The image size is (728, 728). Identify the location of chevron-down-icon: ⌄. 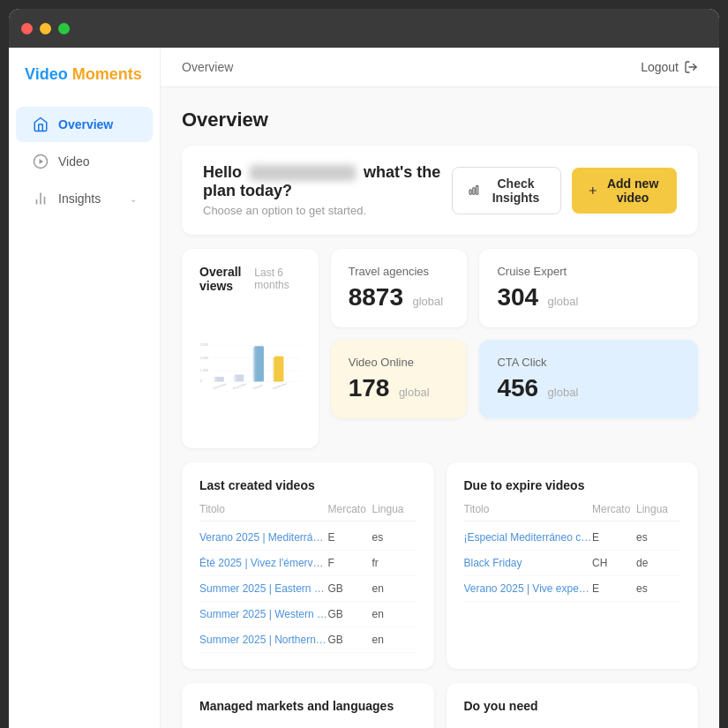
(133, 199).